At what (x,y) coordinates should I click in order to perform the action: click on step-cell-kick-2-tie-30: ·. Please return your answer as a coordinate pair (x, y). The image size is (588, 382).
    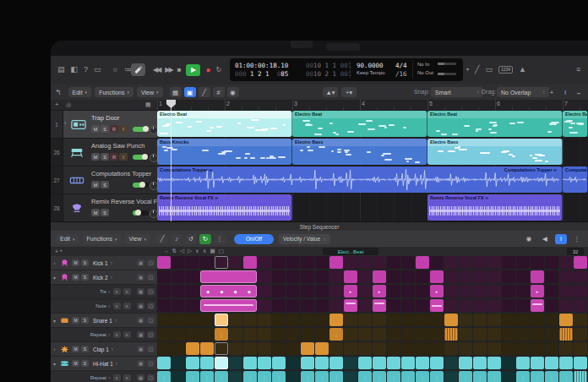
    Looking at the image, I should click on (580, 291).